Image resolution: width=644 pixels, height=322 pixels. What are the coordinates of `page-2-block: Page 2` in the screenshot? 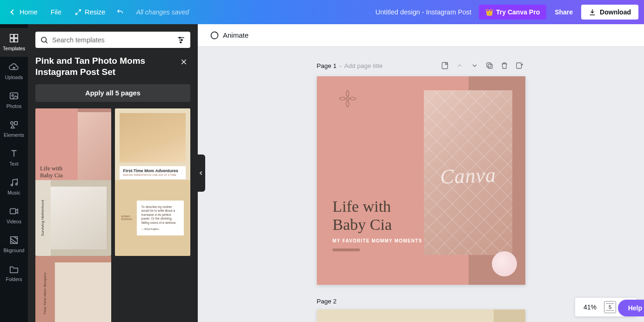 It's located at (421, 310).